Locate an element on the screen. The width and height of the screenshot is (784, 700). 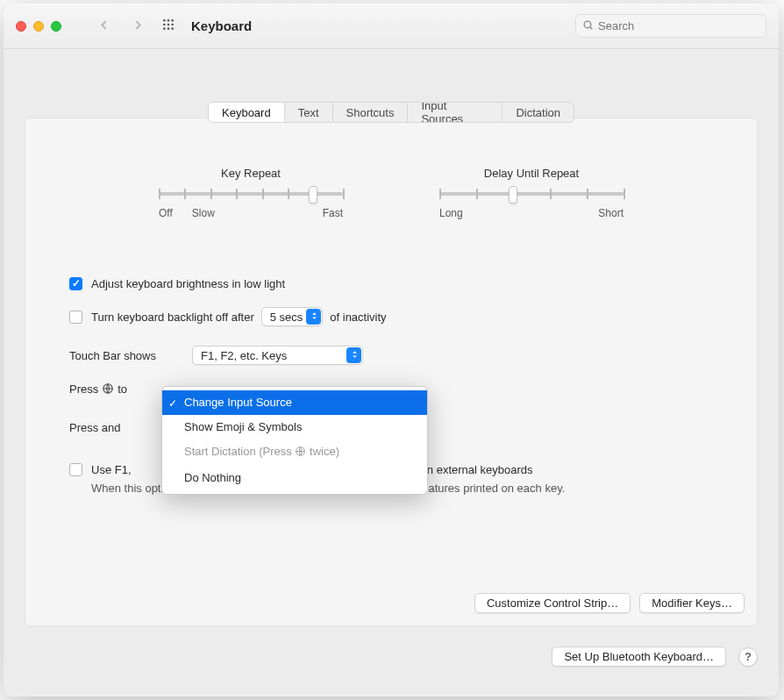
panel-buttons: Customize Control Strip… Modifier Keys… is located at coordinates (609, 604).